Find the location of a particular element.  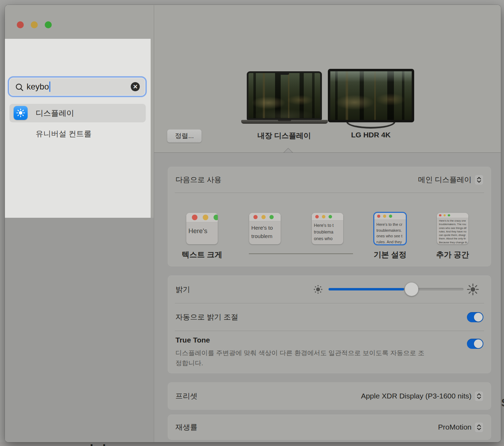

scaling-options: Here's Here's totroublem is located at coordinates (329, 230).